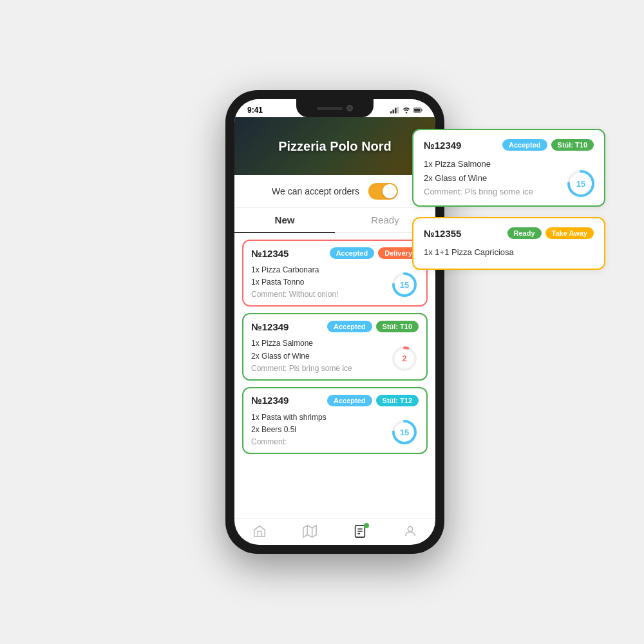  I want to click on order-items: 1x 1+1 Pizza Capriciosa, so click(509, 252).